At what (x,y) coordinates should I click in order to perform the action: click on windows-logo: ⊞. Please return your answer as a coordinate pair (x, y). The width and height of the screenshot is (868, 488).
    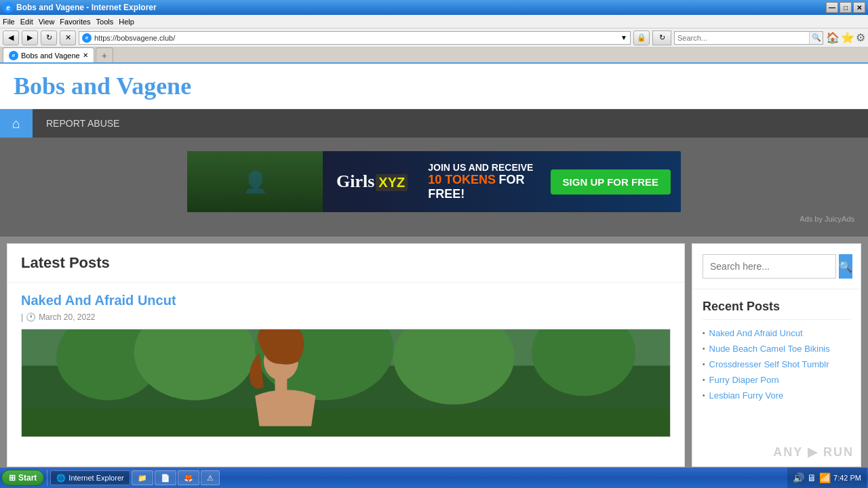
    Looking at the image, I should click on (12, 478).